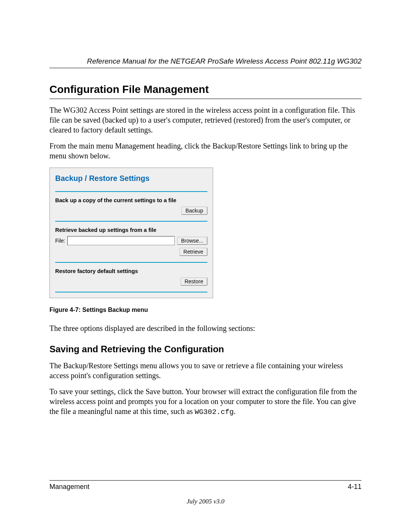 The image size is (411, 532). What do you see at coordinates (131, 200) in the screenshot?
I see `backup-label: Back up a copy of the current settings t…` at bounding box center [131, 200].